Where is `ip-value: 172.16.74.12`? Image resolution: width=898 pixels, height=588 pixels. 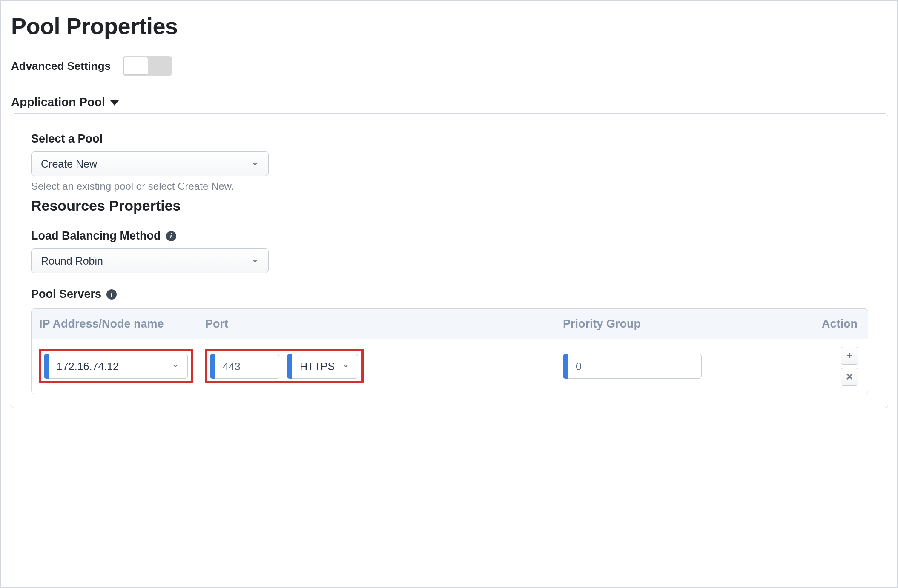
ip-value: 172.16.74.12 is located at coordinates (88, 367).